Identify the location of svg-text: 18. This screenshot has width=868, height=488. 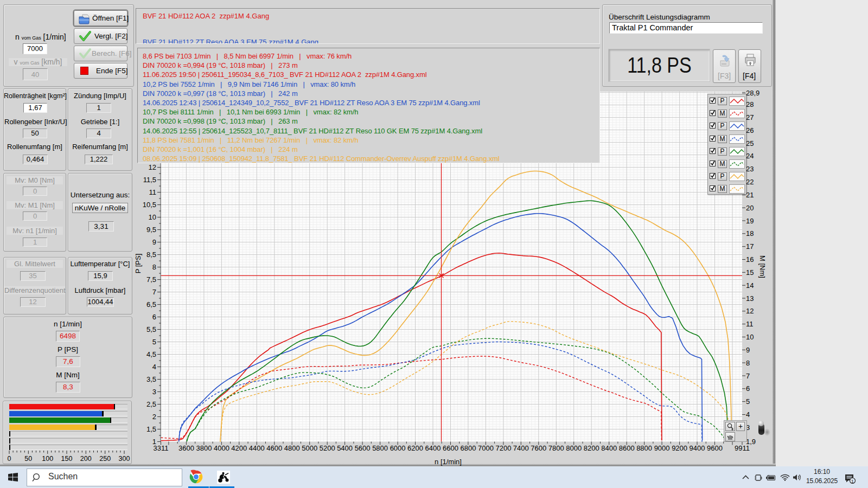
(750, 233).